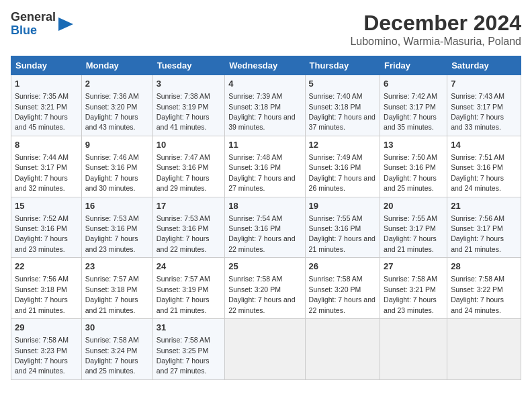  Describe the element at coordinates (46, 328) in the screenshot. I see `day-number: 29` at that location.